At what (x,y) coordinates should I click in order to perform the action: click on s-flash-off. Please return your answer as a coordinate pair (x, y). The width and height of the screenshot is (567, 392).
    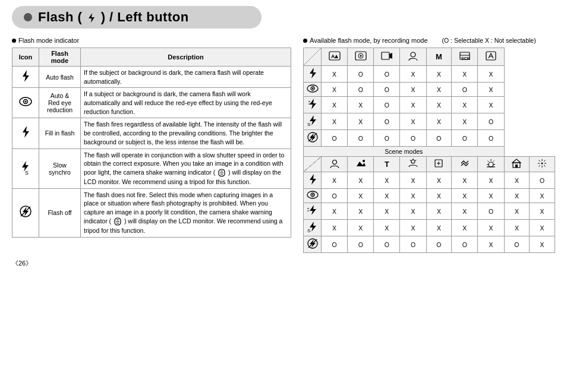
    Looking at the image, I should click on (313, 244).